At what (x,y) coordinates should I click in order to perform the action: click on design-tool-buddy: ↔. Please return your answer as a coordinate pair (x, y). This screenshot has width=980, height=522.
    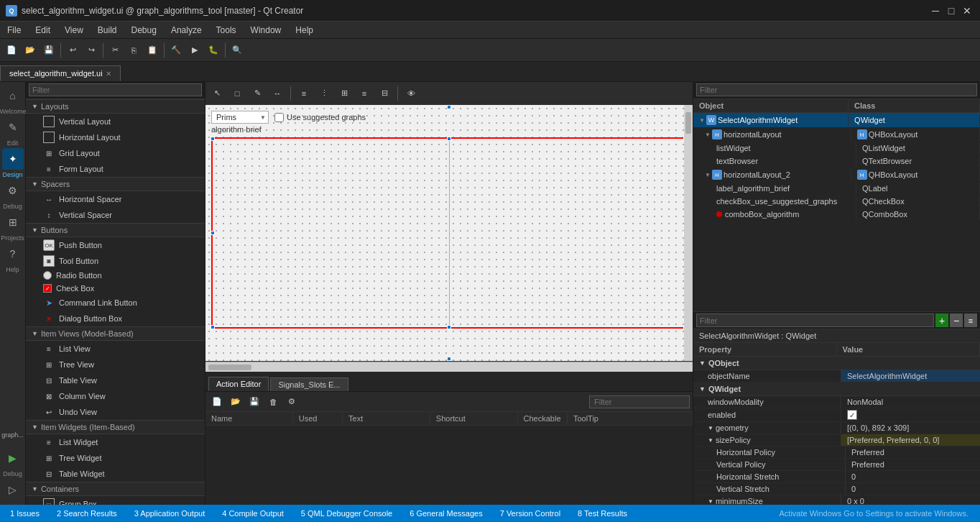
    Looking at the image, I should click on (277, 93).